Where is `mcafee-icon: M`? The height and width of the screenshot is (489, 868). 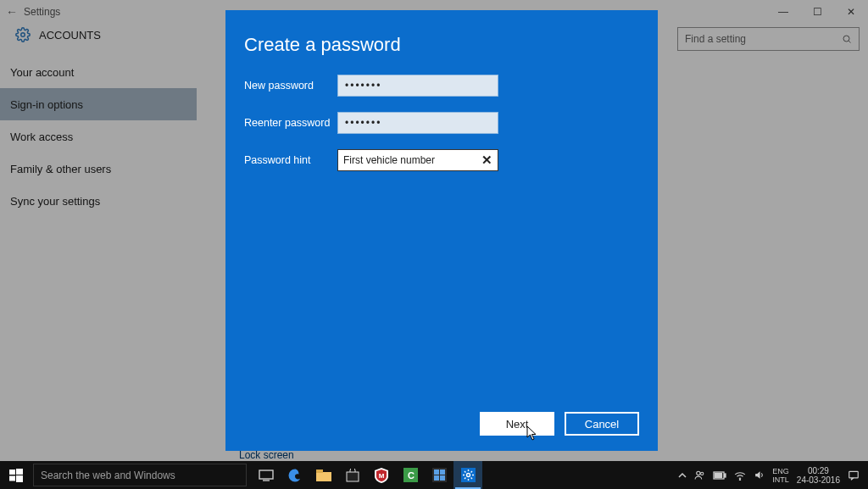
mcafee-icon: M is located at coordinates (381, 475).